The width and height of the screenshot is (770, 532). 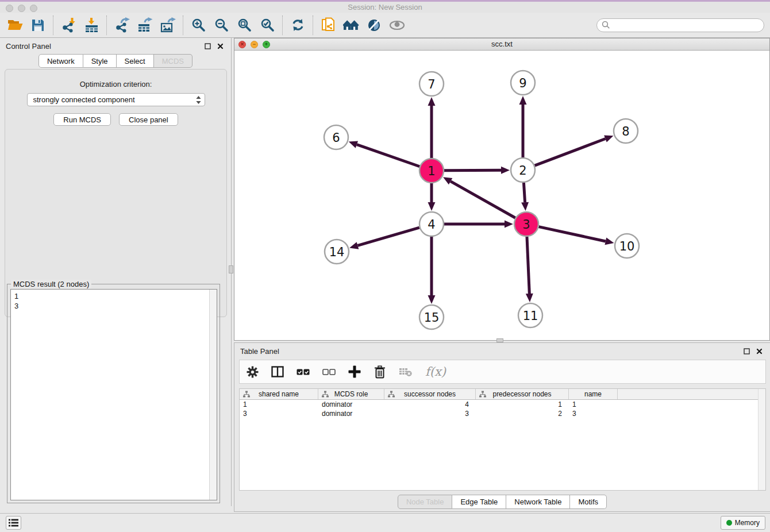 What do you see at coordinates (336, 137) in the screenshot?
I see `graph-node-6: 6` at bounding box center [336, 137].